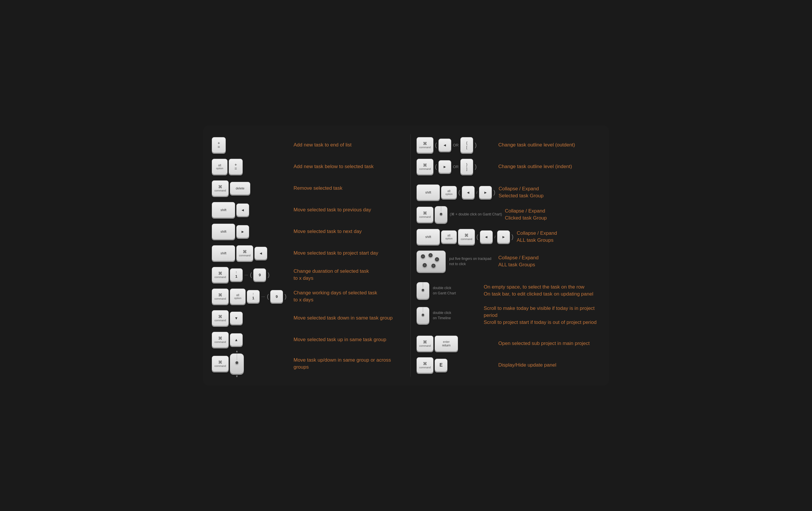 The height and width of the screenshot is (511, 812). What do you see at coordinates (238, 298) in the screenshot?
I see `alt-bottom-2: option` at bounding box center [238, 298].